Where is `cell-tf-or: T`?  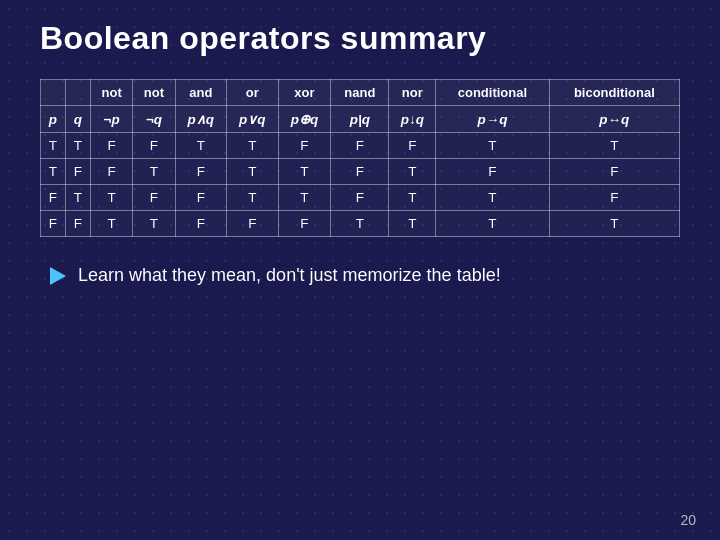
cell-tf-or: T is located at coordinates (252, 172).